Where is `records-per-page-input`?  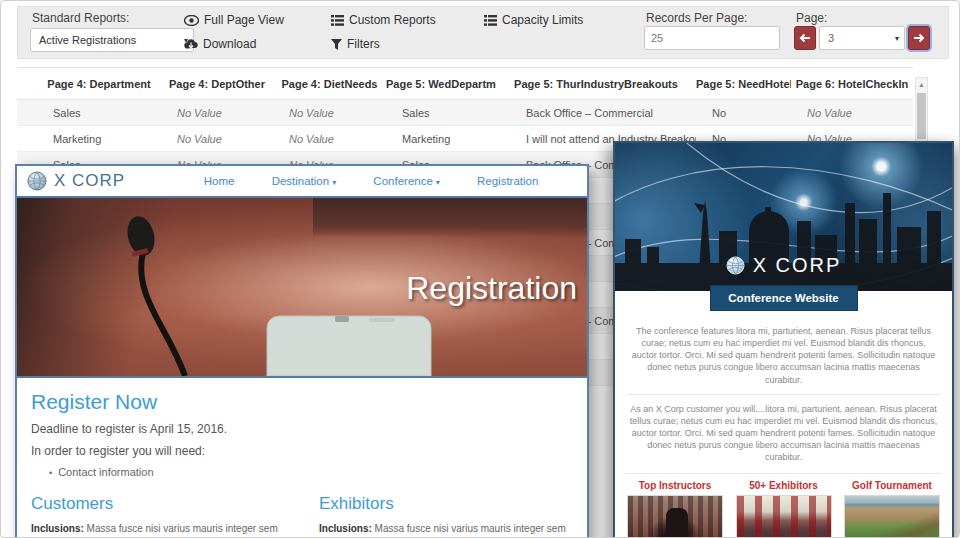 records-per-page-input is located at coordinates (712, 38).